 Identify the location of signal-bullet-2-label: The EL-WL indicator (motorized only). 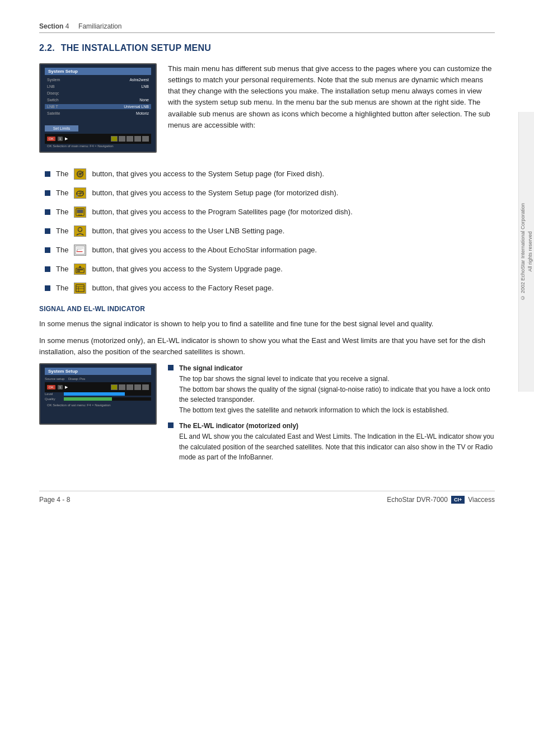
(238, 426).